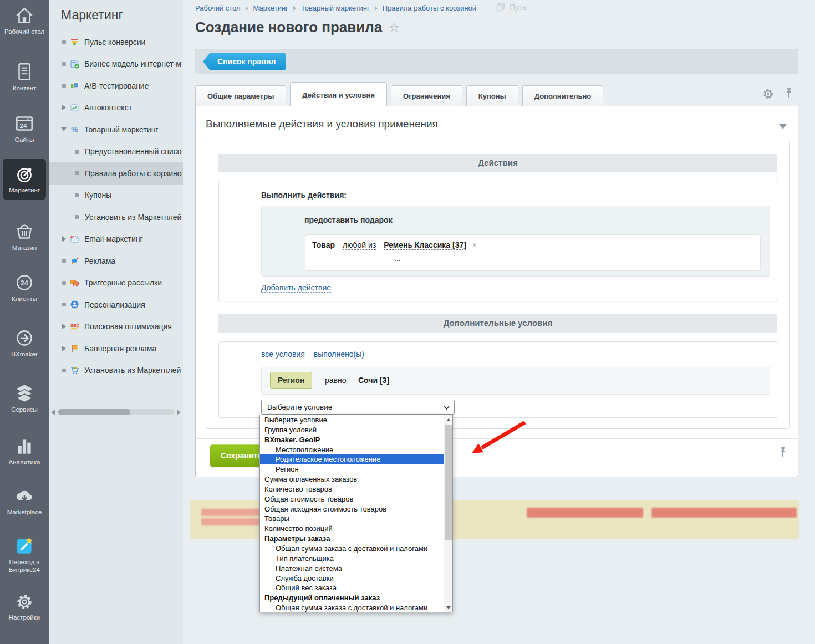 The width and height of the screenshot is (815, 644). I want to click on dropdown-option: Общая исходная стоимость товаров, so click(356, 509).